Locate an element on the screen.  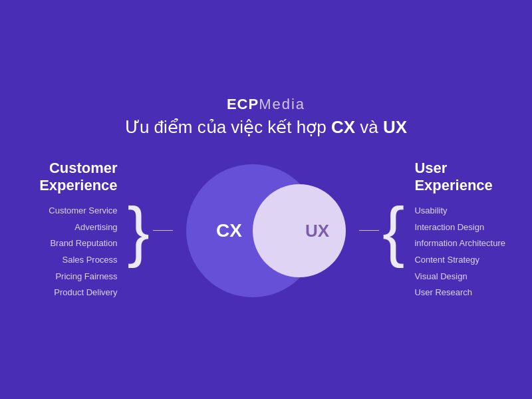
list-item: information Architecture is located at coordinates (460, 243).